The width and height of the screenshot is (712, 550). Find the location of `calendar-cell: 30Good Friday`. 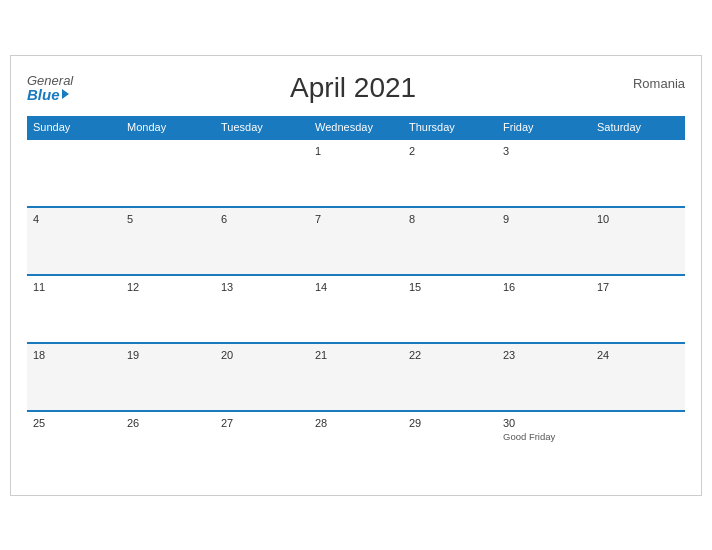

calendar-cell: 30Good Friday is located at coordinates (544, 445).